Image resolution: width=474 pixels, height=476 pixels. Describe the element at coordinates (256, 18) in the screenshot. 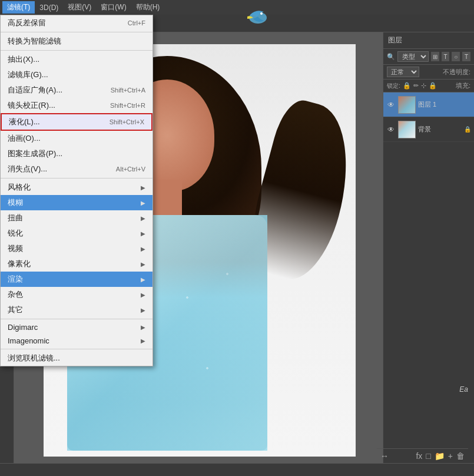

I see `bird-icon` at that location.